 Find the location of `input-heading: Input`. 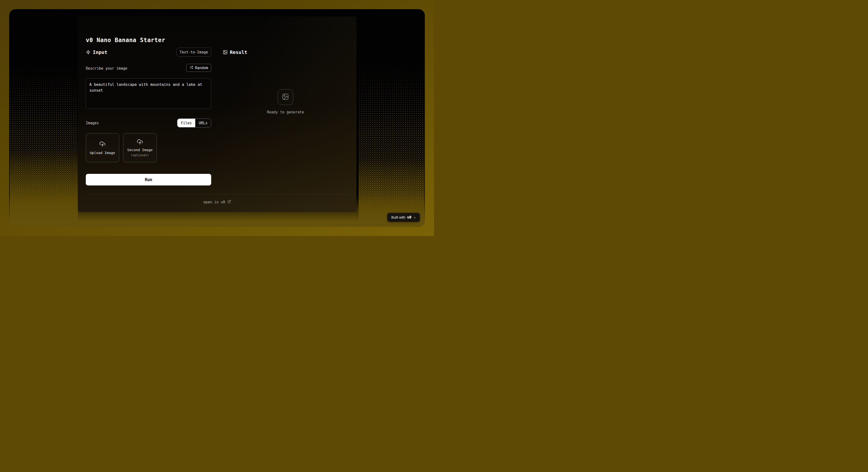

input-heading: Input is located at coordinates (100, 52).